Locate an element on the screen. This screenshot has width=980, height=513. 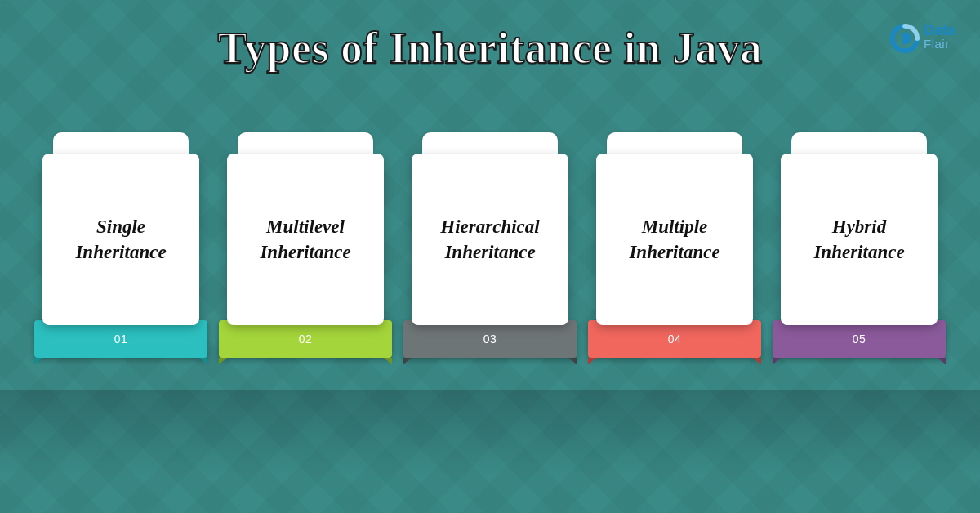
card-number-ribbon: 04 is located at coordinates (675, 339).